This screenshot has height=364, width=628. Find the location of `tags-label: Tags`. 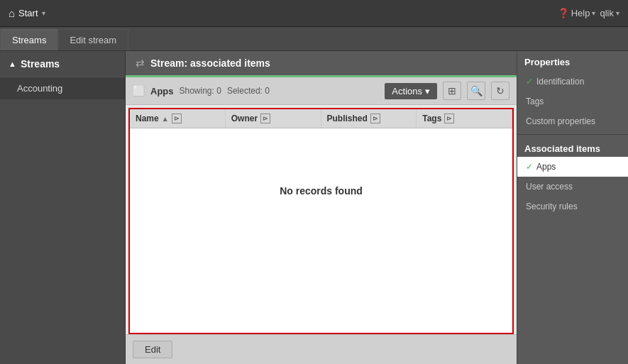

tags-label: Tags is located at coordinates (535, 101).